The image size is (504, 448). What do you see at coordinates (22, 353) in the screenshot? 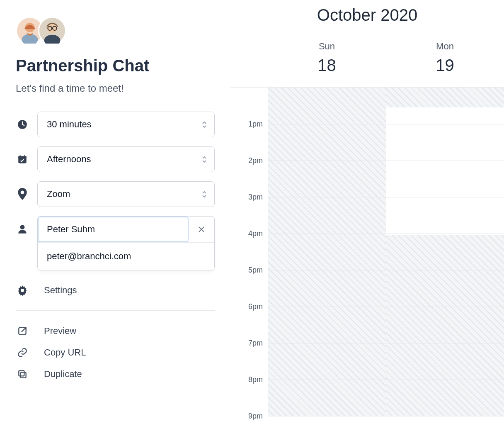
I see `link-icon` at bounding box center [22, 353].